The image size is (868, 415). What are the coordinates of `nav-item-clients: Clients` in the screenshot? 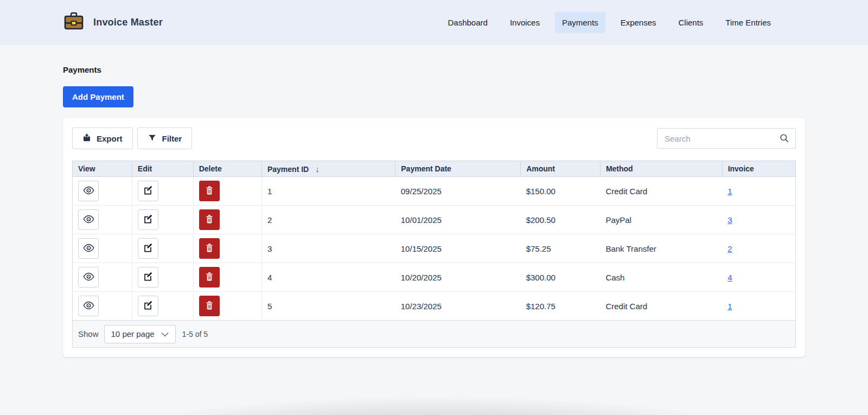 It's located at (691, 23).